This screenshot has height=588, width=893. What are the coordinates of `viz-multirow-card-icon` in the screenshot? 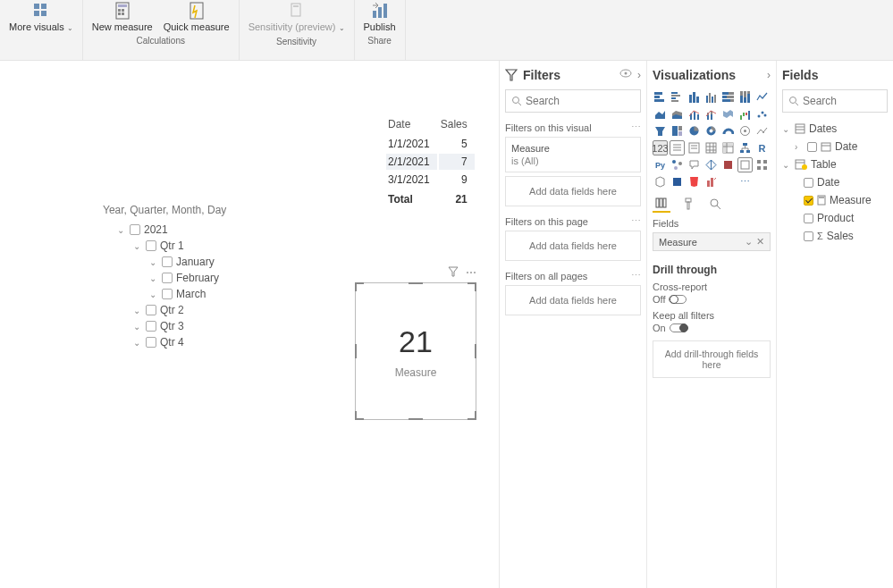 It's located at (678, 148).